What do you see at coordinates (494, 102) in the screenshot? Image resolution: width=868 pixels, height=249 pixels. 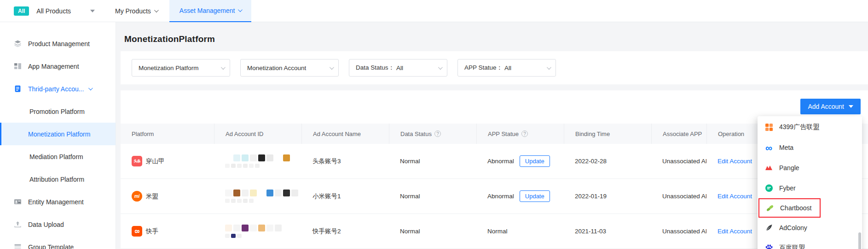 I see `toolbar: Add Account` at bounding box center [494, 102].